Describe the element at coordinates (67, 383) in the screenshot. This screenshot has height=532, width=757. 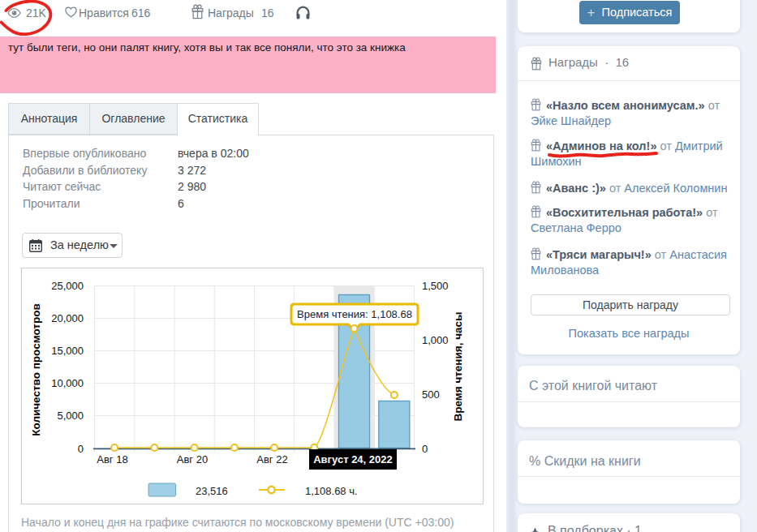
I see `svg-text: 10,000` at that location.